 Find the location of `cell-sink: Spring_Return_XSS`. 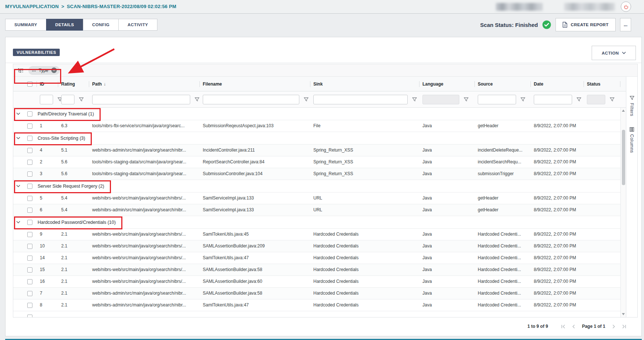

cell-sink: Spring_Return_XSS is located at coordinates (365, 162).